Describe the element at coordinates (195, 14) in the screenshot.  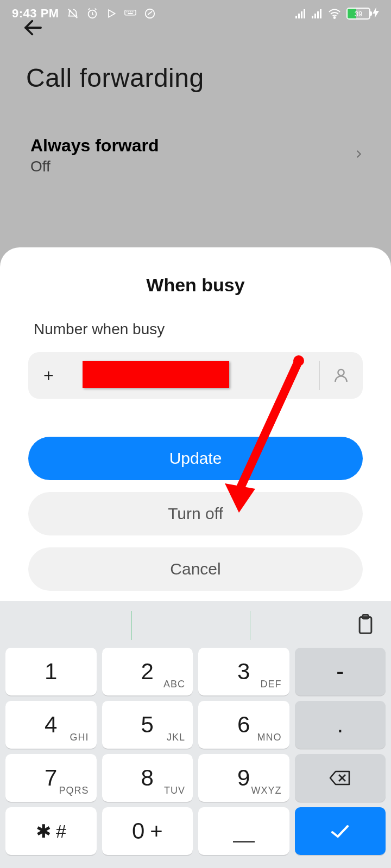
I see `status-bar: 9:43 PM 39` at that location.